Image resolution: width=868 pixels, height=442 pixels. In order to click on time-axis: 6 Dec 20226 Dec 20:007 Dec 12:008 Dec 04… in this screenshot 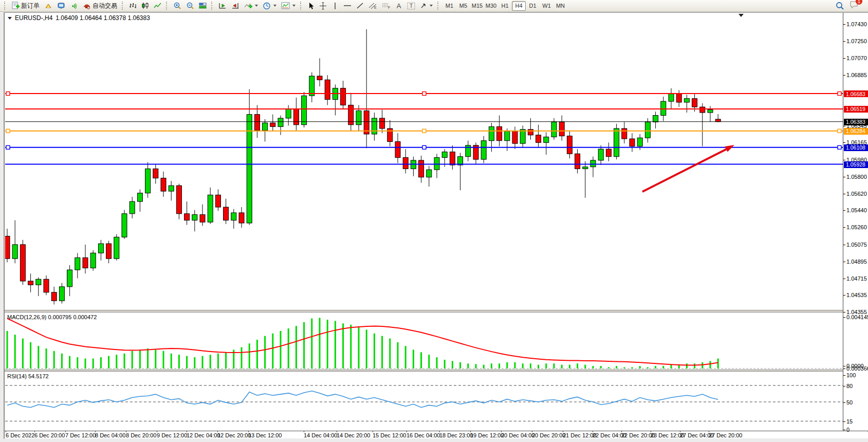, I will do `click(436, 435)`.